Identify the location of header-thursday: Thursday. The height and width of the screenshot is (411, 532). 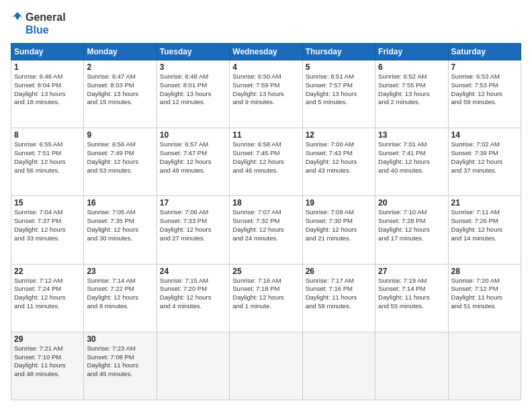
(339, 52).